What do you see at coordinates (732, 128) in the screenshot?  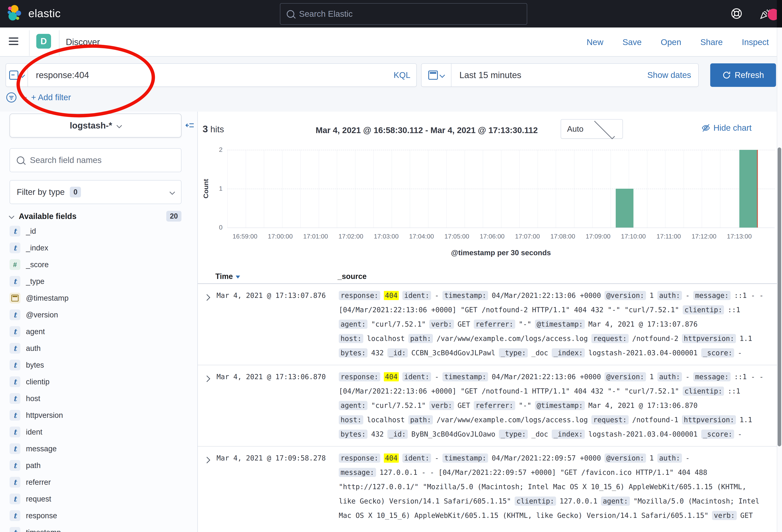 I see `hide-chart-label: Hide chart` at bounding box center [732, 128].